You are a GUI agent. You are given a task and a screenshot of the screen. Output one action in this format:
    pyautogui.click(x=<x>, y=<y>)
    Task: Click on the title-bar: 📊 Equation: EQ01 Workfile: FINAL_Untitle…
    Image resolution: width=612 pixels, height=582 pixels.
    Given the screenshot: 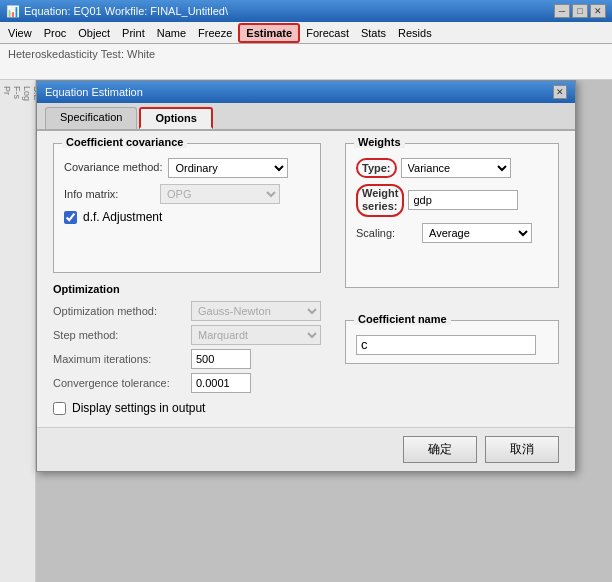 What is the action you would take?
    pyautogui.click(x=306, y=11)
    